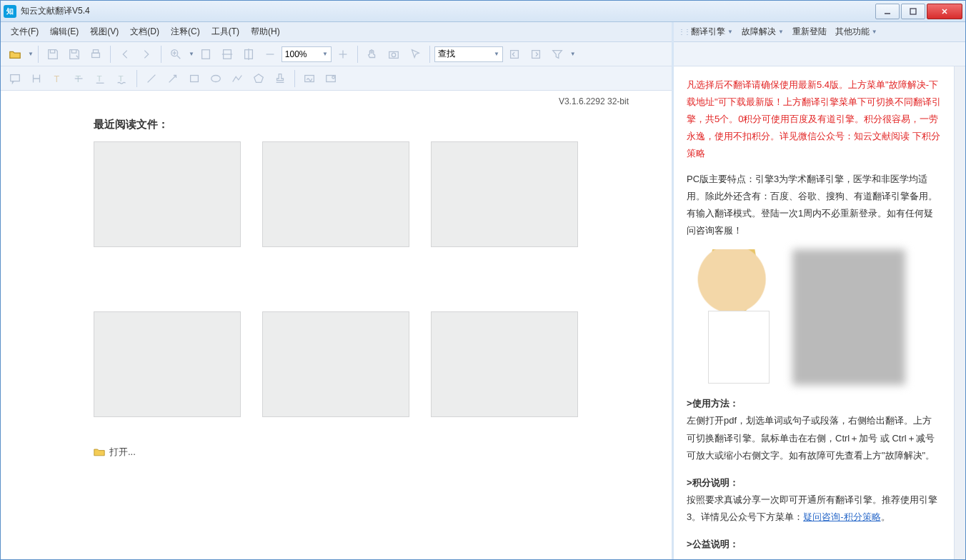  What do you see at coordinates (447, 11) in the screenshot?
I see `window-title: 知云文献翻译V5.4` at bounding box center [447, 11].